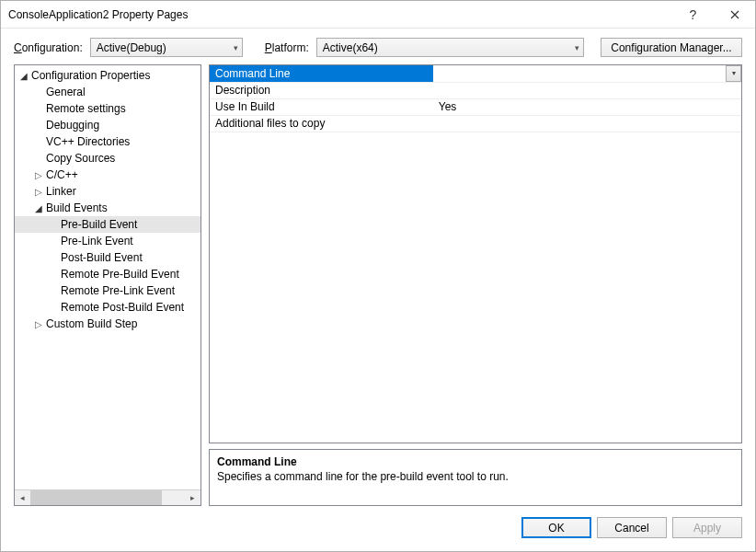  Describe the element at coordinates (693, 15) in the screenshot. I see `help-button: ?` at that location.